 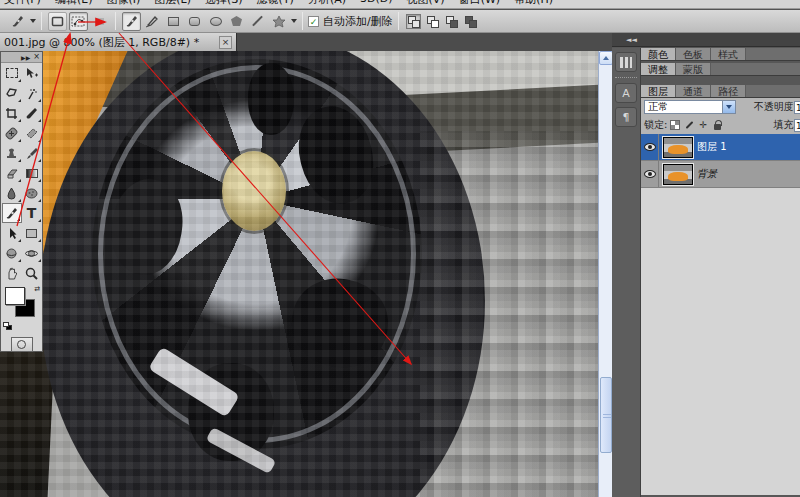 What do you see at coordinates (658, 91) in the screenshot?
I see `tab-layers: 图层` at bounding box center [658, 91].